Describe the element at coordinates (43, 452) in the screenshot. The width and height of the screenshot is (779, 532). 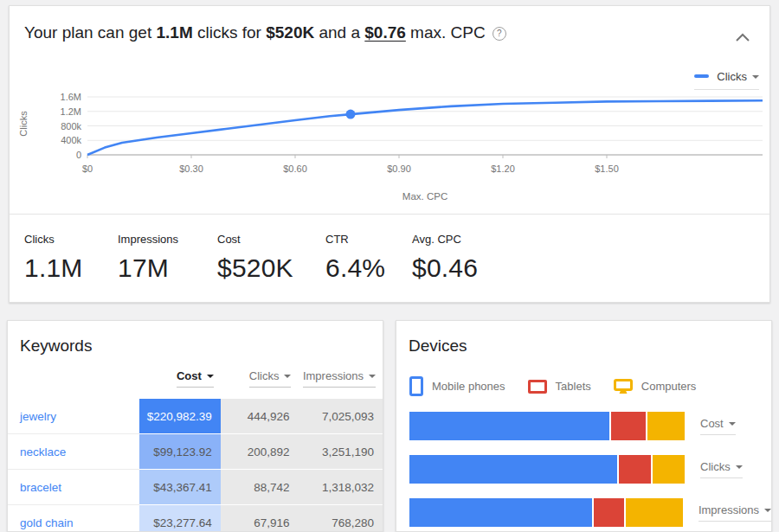
I see `keyword-link: necklace` at that location.